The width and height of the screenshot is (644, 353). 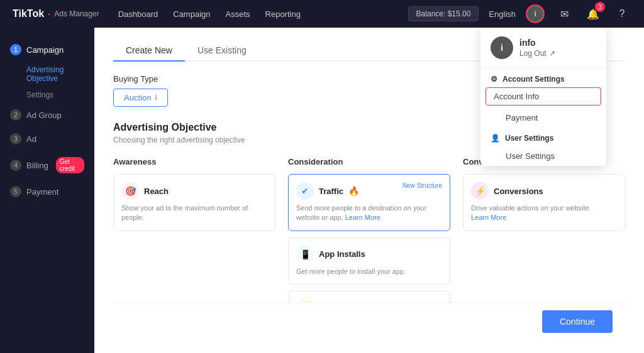 I want to click on tab-create-new: Create New, so click(x=149, y=51).